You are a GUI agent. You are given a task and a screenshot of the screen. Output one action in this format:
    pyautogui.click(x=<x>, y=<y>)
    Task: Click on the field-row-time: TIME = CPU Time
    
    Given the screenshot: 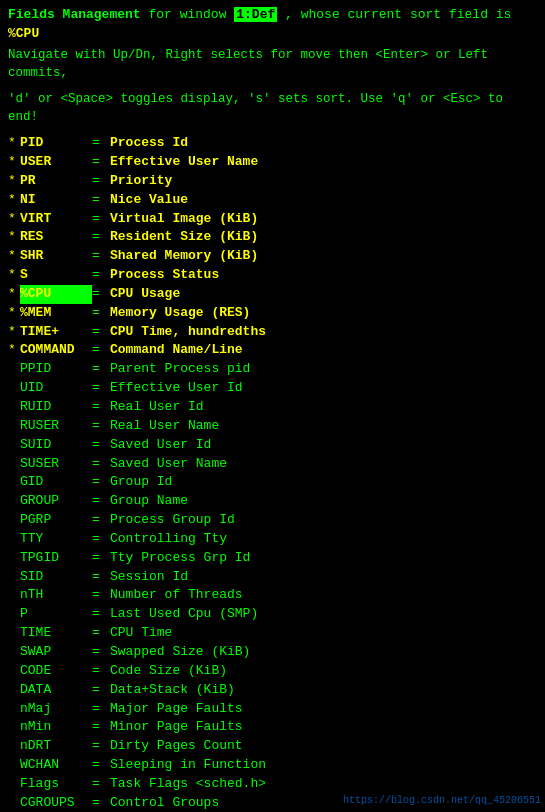 What is the action you would take?
    pyautogui.click(x=272, y=634)
    